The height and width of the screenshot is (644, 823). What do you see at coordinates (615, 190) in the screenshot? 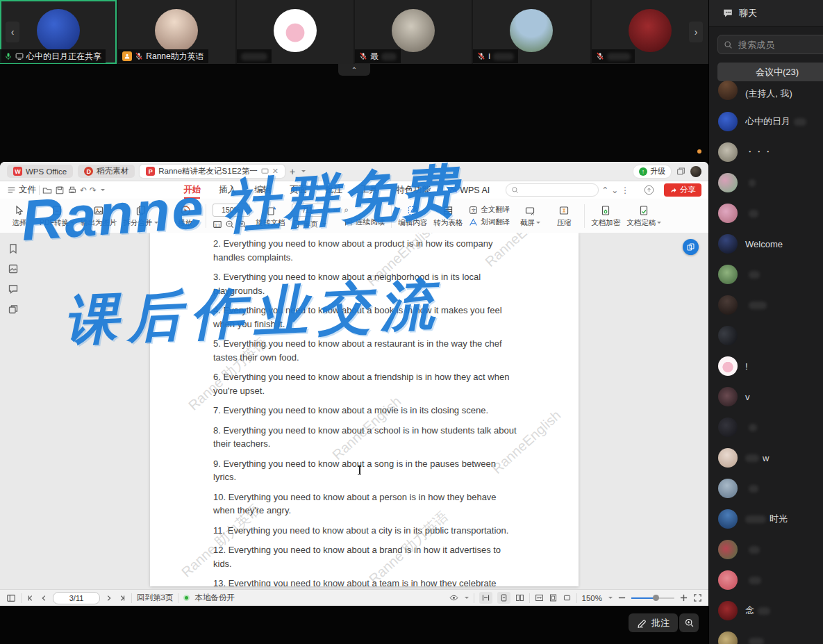
I see `next-result-icon: ⌄` at bounding box center [615, 190].